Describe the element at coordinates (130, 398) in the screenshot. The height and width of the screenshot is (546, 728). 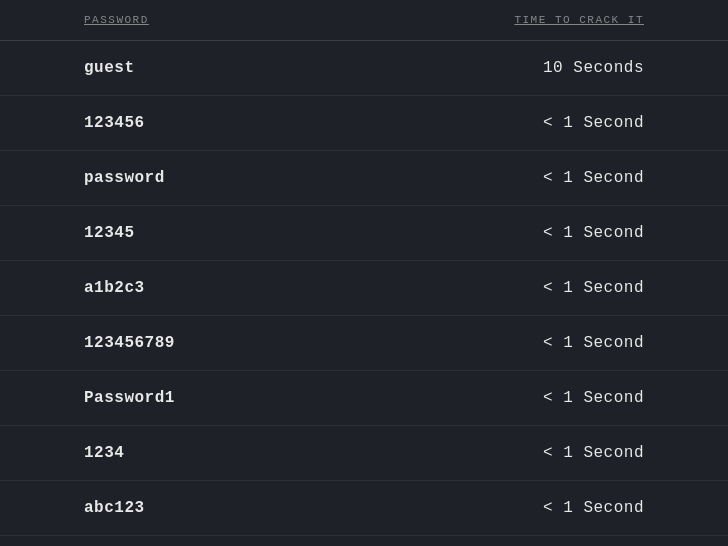
I see `password-cell: Password1` at that location.